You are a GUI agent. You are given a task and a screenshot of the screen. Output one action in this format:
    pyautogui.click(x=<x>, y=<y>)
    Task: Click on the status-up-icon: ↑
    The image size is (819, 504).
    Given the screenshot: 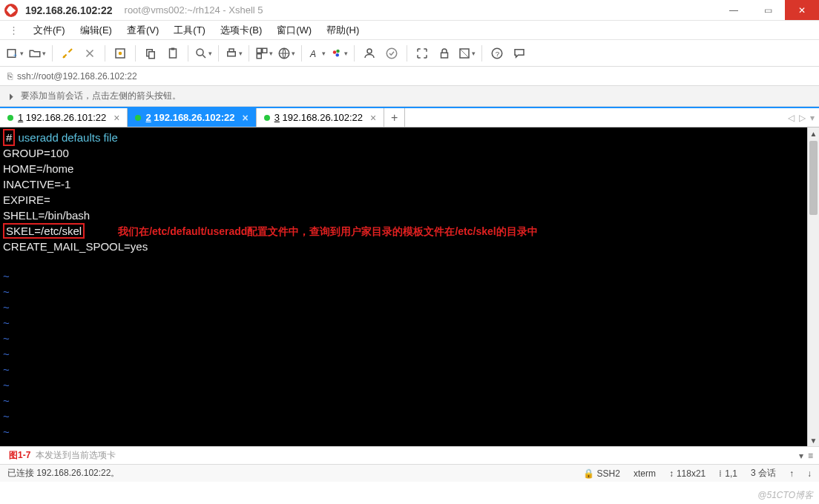 What is the action you would take?
    pyautogui.click(x=792, y=474)
    